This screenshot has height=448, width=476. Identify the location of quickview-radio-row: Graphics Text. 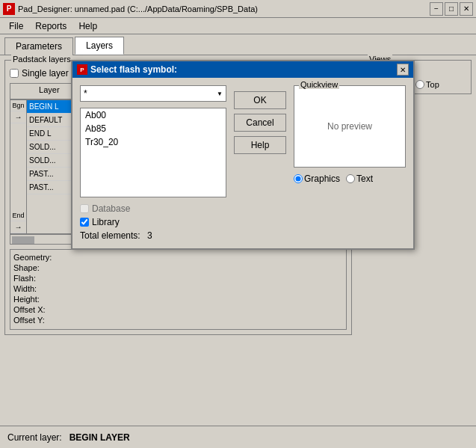
(350, 179).